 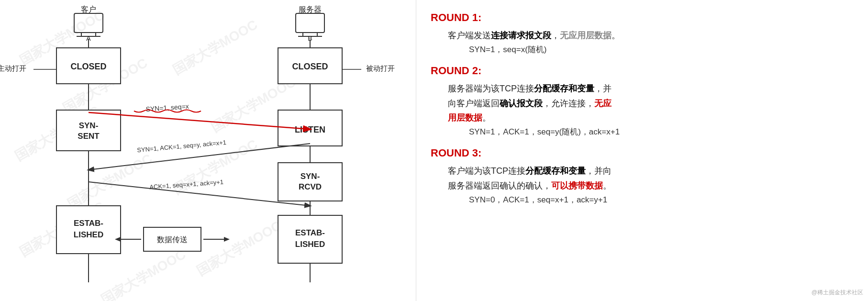 I want to click on footer-note: @稀土掘金技术社区, so click(x=837, y=292).